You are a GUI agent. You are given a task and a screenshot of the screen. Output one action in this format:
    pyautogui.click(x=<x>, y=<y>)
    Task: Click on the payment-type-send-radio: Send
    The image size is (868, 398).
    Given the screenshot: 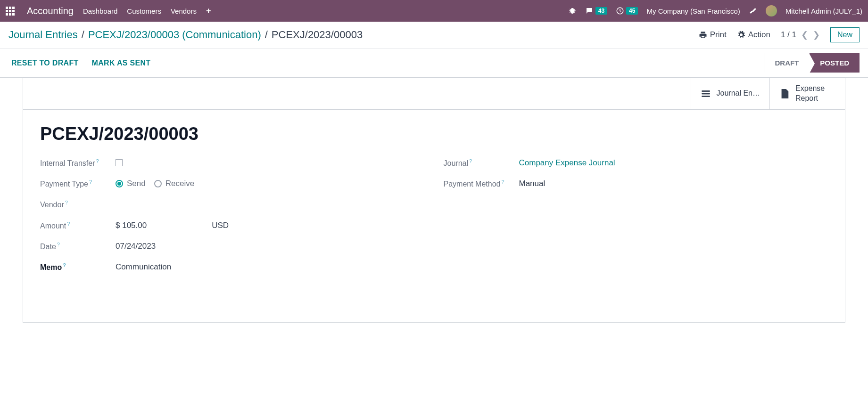 What is the action you would take?
    pyautogui.click(x=131, y=184)
    